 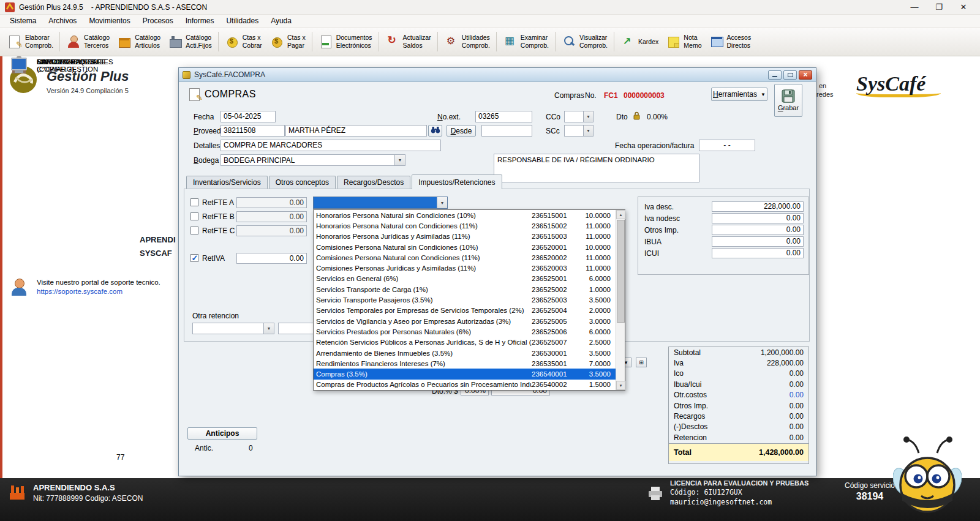 I want to click on tax-option: Servicios de Vigilancia y Aseo por Empre…, so click(x=464, y=321).